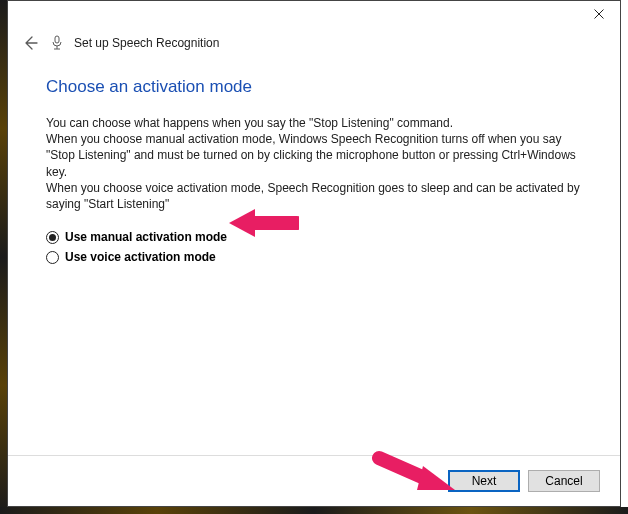 The image size is (628, 514). Describe the element at coordinates (146, 43) in the screenshot. I see `wizard-title: Set up Speech Recognition` at that location.